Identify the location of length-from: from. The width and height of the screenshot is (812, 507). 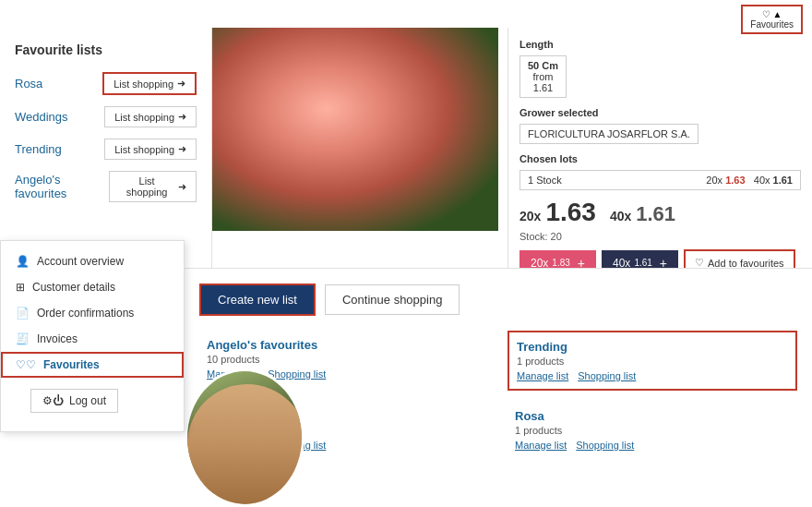
(543, 77).